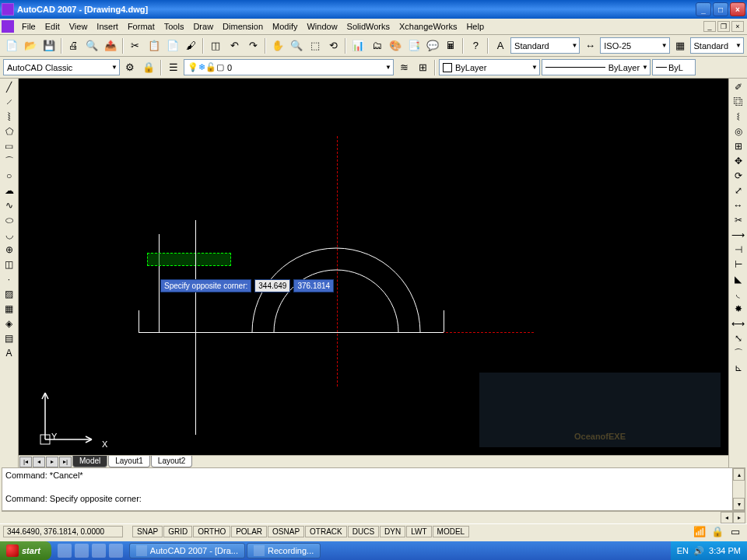  I want to click on maximize-button: □, so click(721, 9).